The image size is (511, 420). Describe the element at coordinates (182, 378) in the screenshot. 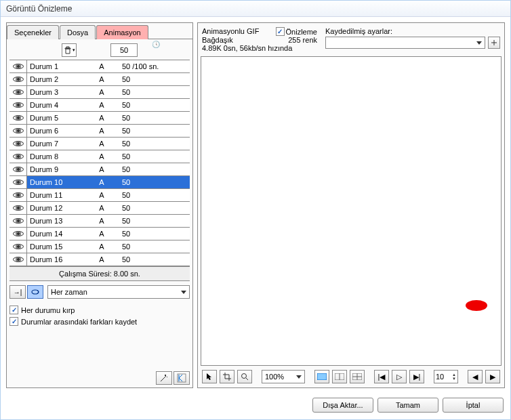

I see `k-icon` at that location.